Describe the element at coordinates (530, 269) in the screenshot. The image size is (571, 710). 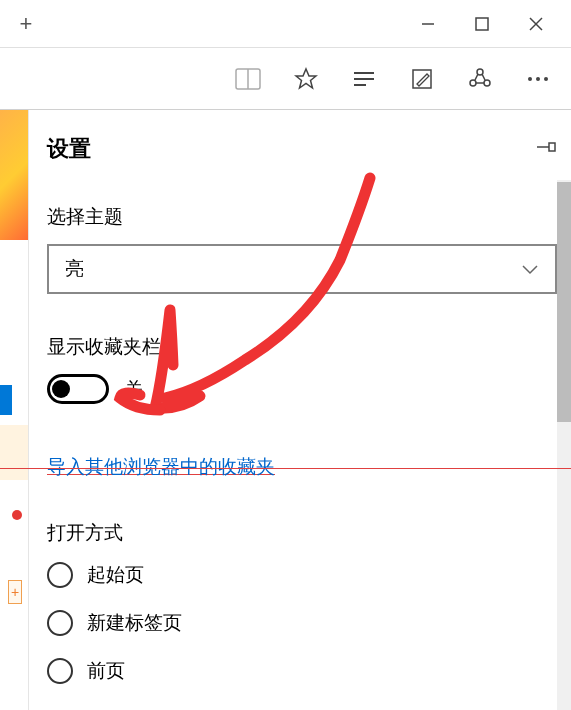
I see `chevron-down-icon` at that location.